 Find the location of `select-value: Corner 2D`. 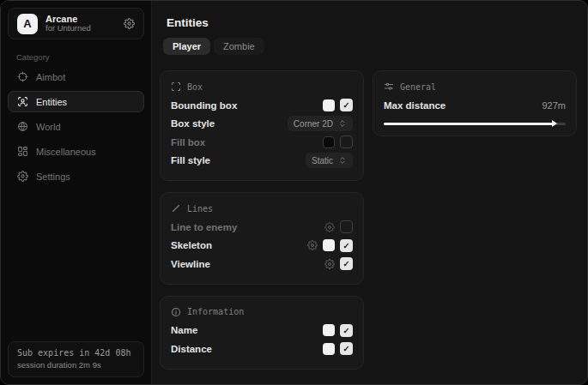

select-value: Corner 2D is located at coordinates (313, 123).